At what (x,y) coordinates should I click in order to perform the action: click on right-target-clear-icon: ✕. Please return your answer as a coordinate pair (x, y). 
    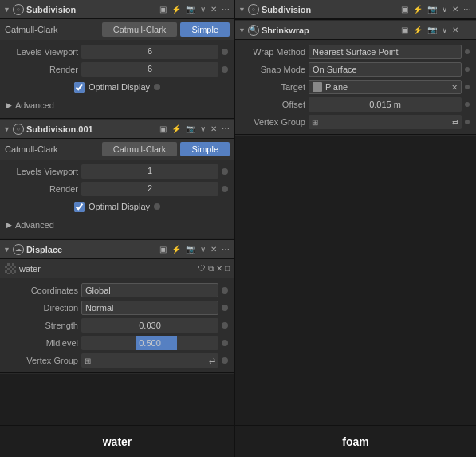
    Looking at the image, I should click on (454, 88).